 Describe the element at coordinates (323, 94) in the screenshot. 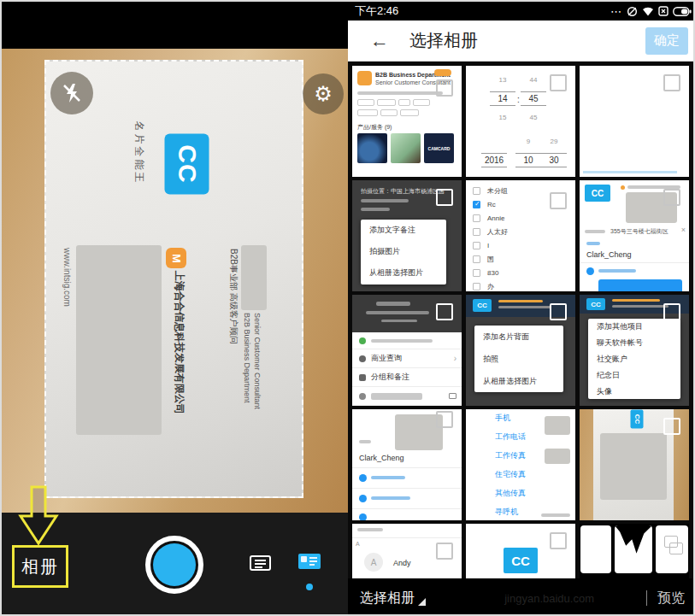

I see `settings-button: ⚙` at that location.